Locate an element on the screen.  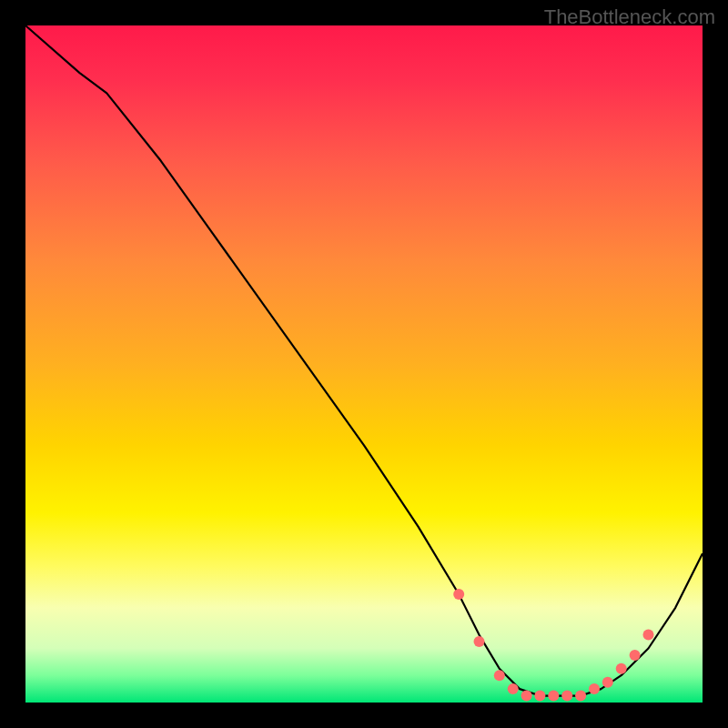
marker-group is located at coordinates (553, 645).